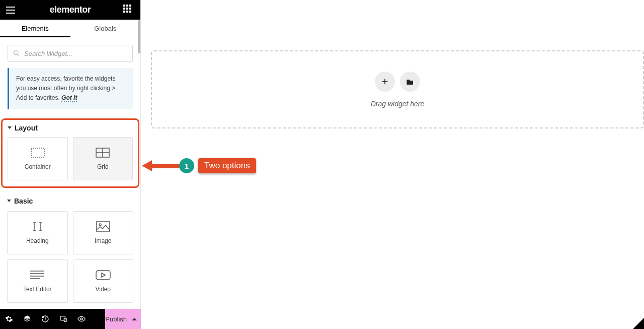  Describe the element at coordinates (63, 319) in the screenshot. I see `responsive-icon` at that location.